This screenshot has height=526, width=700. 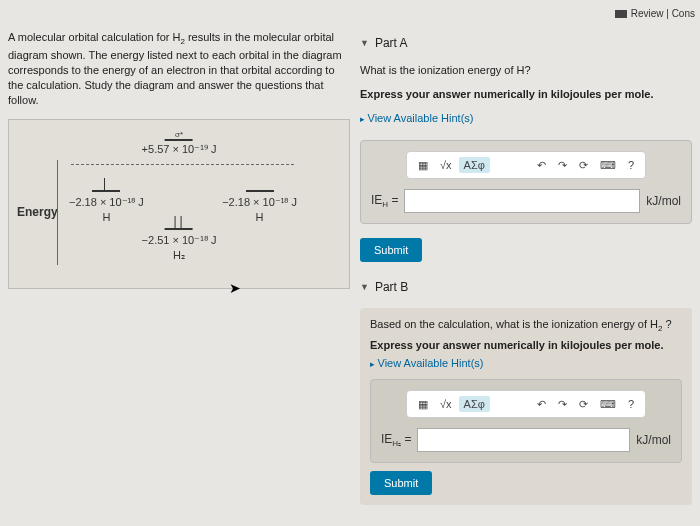 What do you see at coordinates (526, 182) in the screenshot?
I see `part-a-input-box: ▦ √x ΑΣφ ↶ ↷ ⟳ ⌨ ? IEH = kJ/mol` at bounding box center [526, 182].